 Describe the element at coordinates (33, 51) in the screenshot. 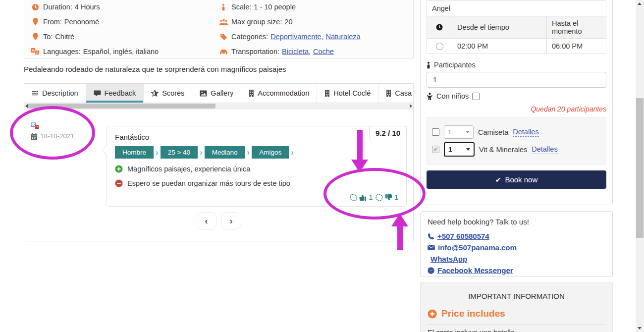

I see `svg-text: A` at that location.